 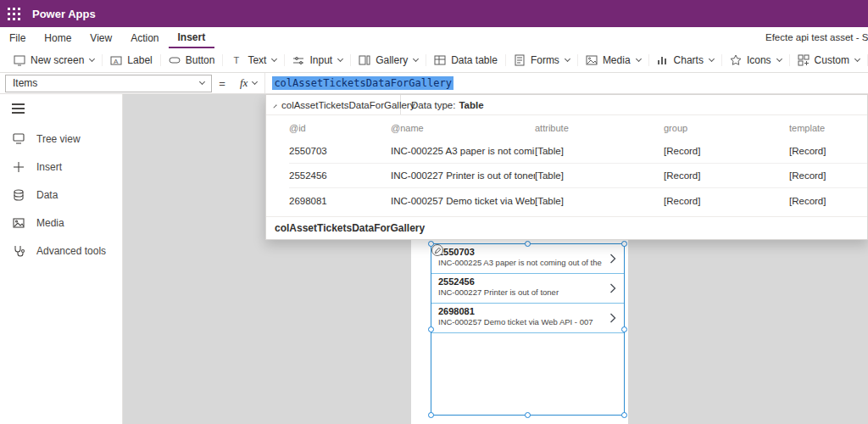 I want to click on fx-dropdown: fx, so click(x=249, y=83).